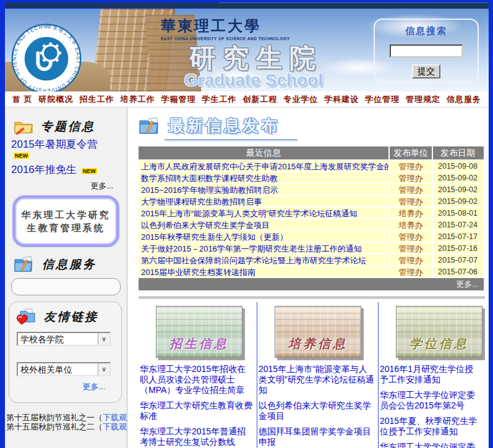 The height and width of the screenshot is (448, 493). What do you see at coordinates (464, 99) in the screenshot?
I see `nav-item: 信息服务` at bounding box center [464, 99].